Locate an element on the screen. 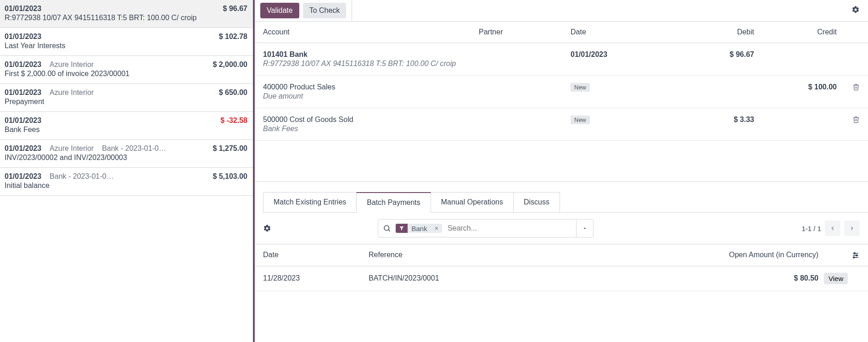  tabs: Match Existing Entries Batch Payments Ma… is located at coordinates (566, 203).